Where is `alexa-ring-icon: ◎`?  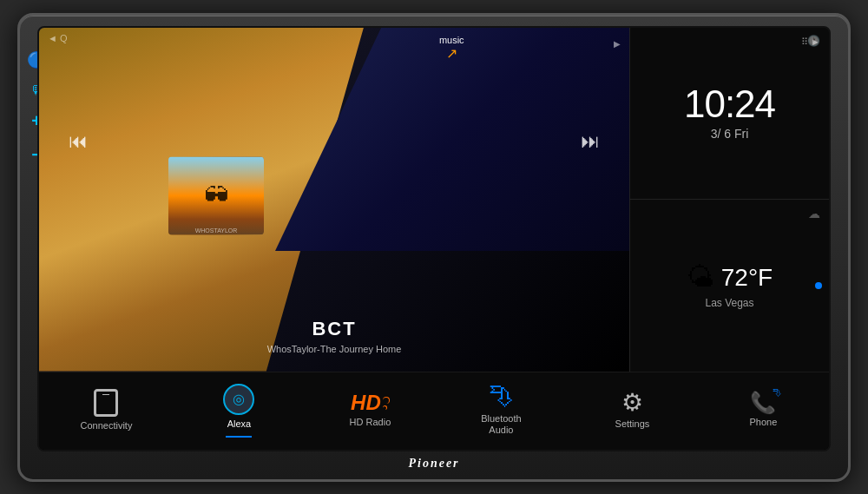
alexa-ring-icon: ◎ is located at coordinates (239, 399).